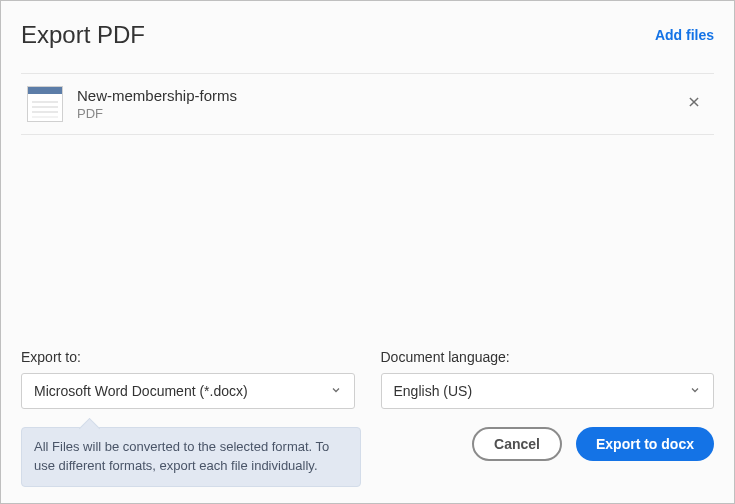 This screenshot has height=504, width=735. I want to click on file-row: New-membership-forms PDF, so click(368, 104).